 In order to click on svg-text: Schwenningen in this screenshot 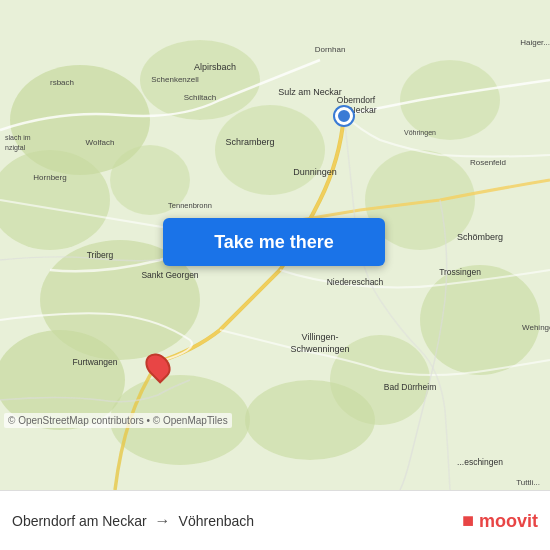, I will do `click(320, 349)`.